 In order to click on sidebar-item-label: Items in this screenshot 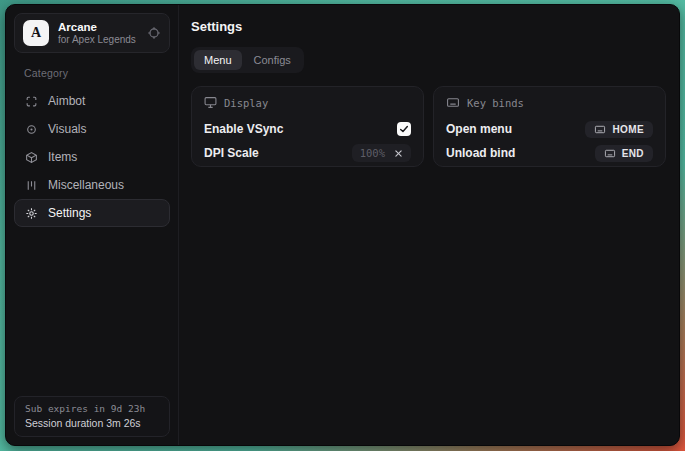, I will do `click(62, 157)`.